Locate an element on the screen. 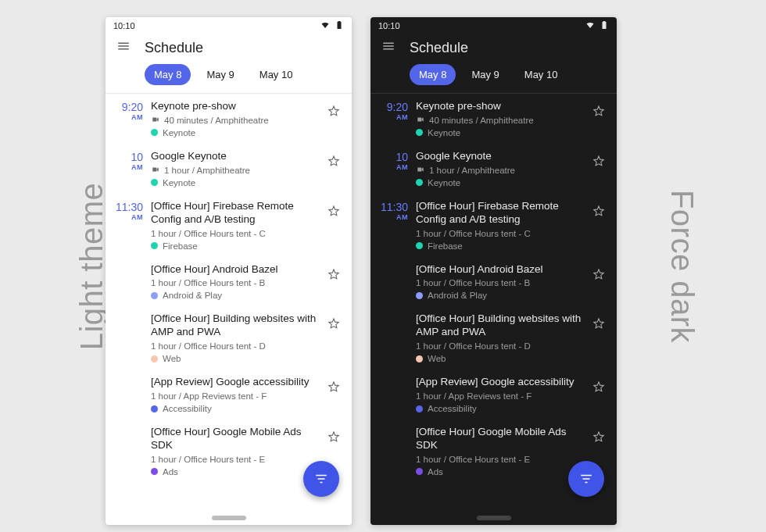 Image resolution: width=766 pixels, height=532 pixels. event-meta: 1 hour / Amphitheatre is located at coordinates (500, 170).